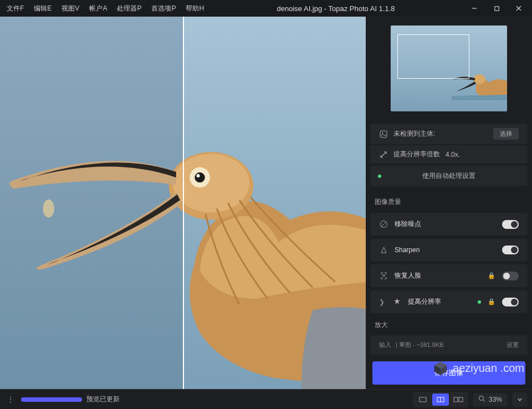  I want to click on auto-status-dot, so click(380, 176).